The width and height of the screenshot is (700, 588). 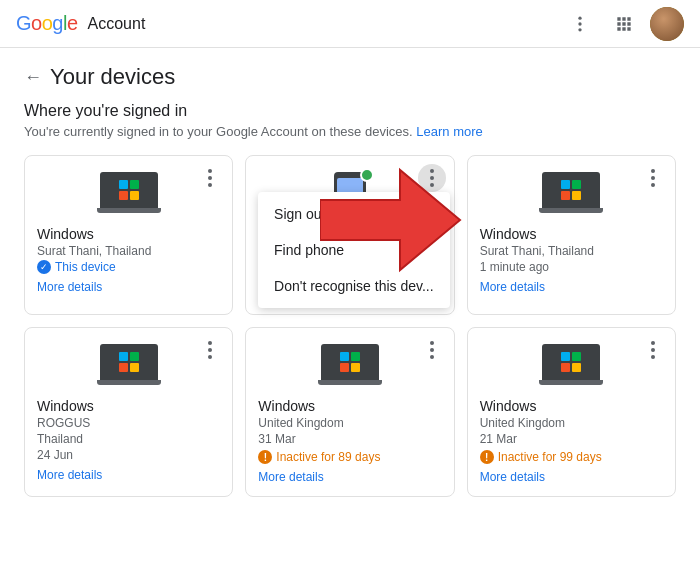 I want to click on device-name-5: Windows, so click(x=350, y=406).